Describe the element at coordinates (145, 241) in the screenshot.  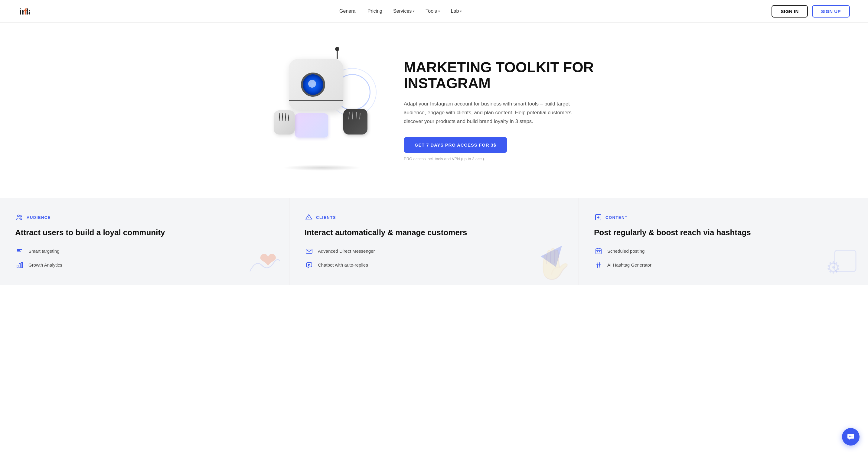
I see `feature-audience: AUDIENCE Attract users to build a loyal …` at that location.